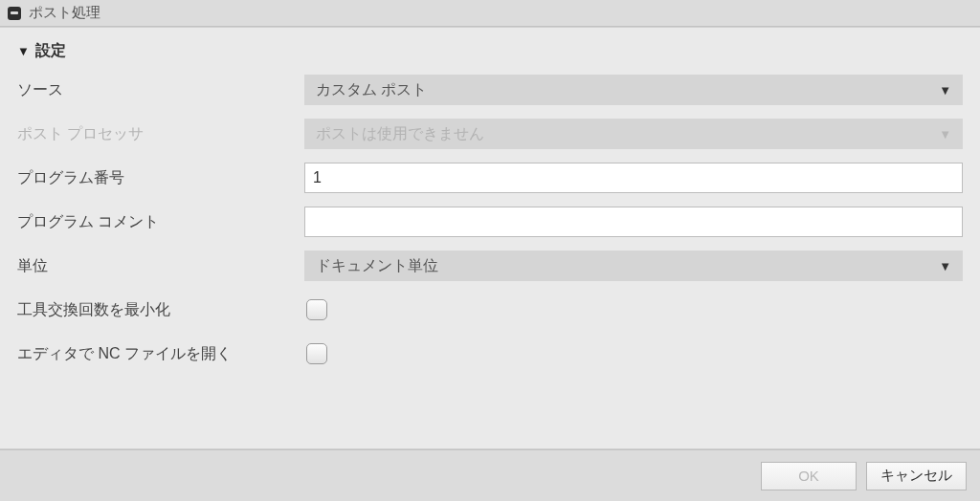 The height and width of the screenshot is (501, 980). What do you see at coordinates (634, 222) in the screenshot?
I see `input-program-comment` at bounding box center [634, 222].